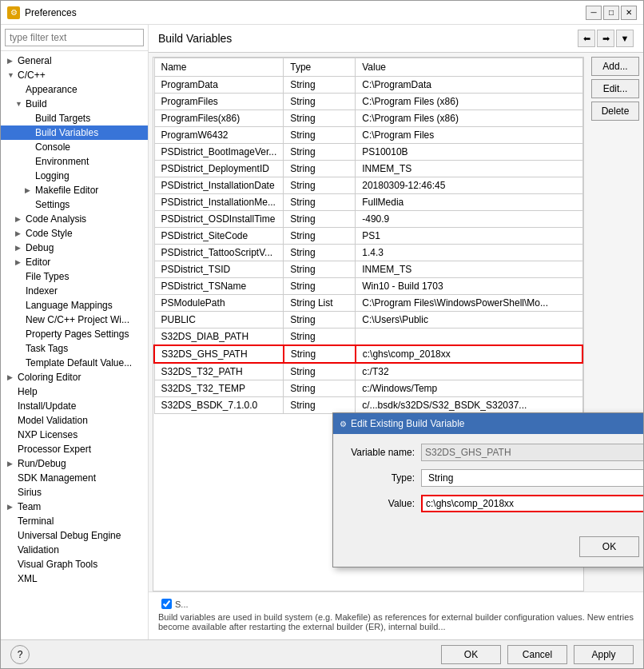  What do you see at coordinates (368, 304) in the screenshot?
I see `table-row: PSModulePathString ListC:\Program Files\…` at bounding box center [368, 304].